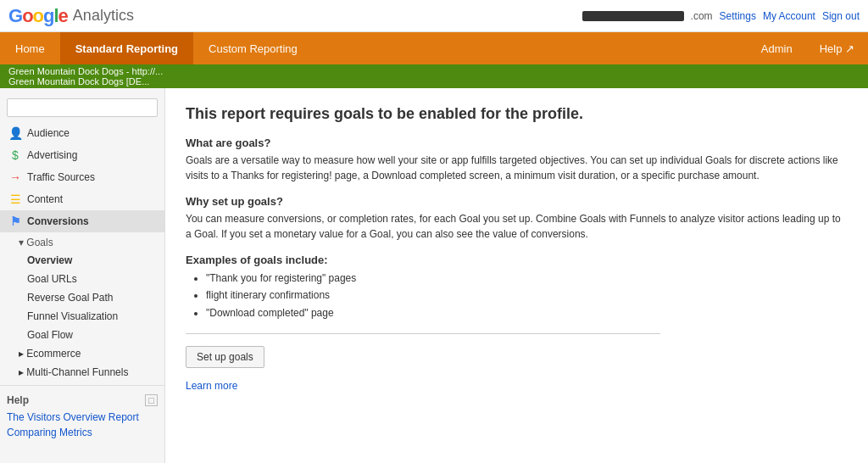 This screenshot has height=463, width=868. What do you see at coordinates (61, 177) in the screenshot?
I see `sidebar-item-traffic-label: Traffic Sources` at bounding box center [61, 177].